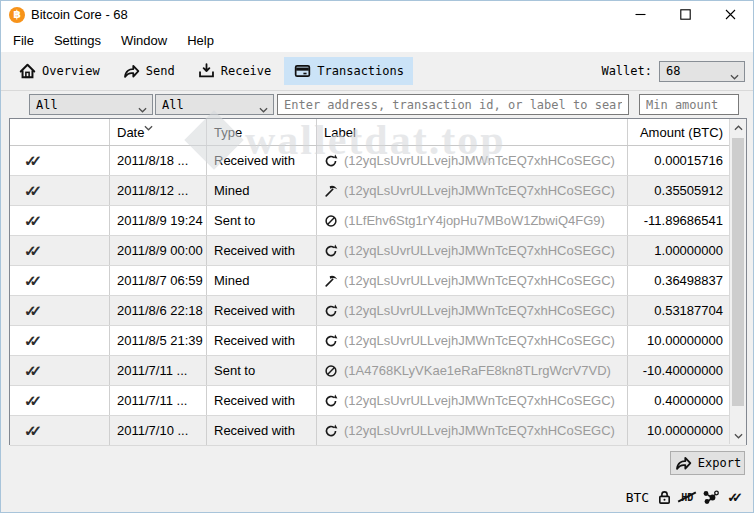  Describe the element at coordinates (60, 132) in the screenshot. I see `column-header-status` at that location.